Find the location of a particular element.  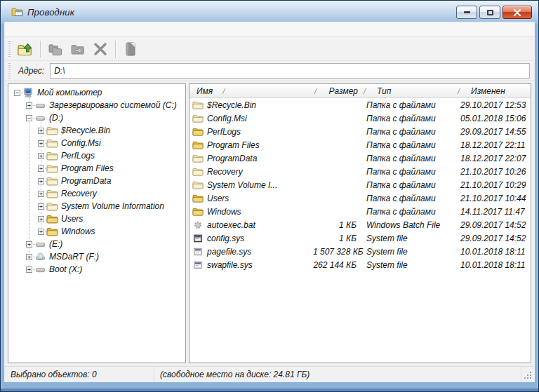

tree-item: + PerfLogs is located at coordinates (97, 156).